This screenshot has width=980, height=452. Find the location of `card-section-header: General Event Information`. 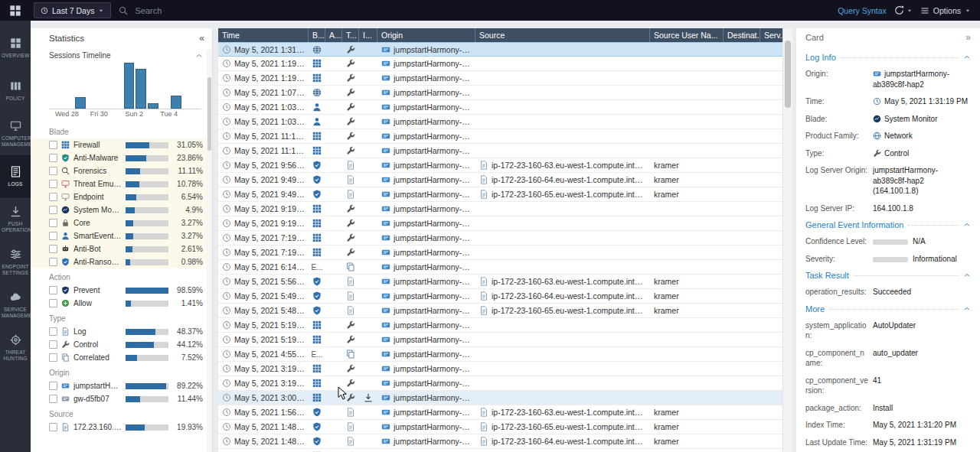

card-section-header: General Event Information is located at coordinates (888, 225).